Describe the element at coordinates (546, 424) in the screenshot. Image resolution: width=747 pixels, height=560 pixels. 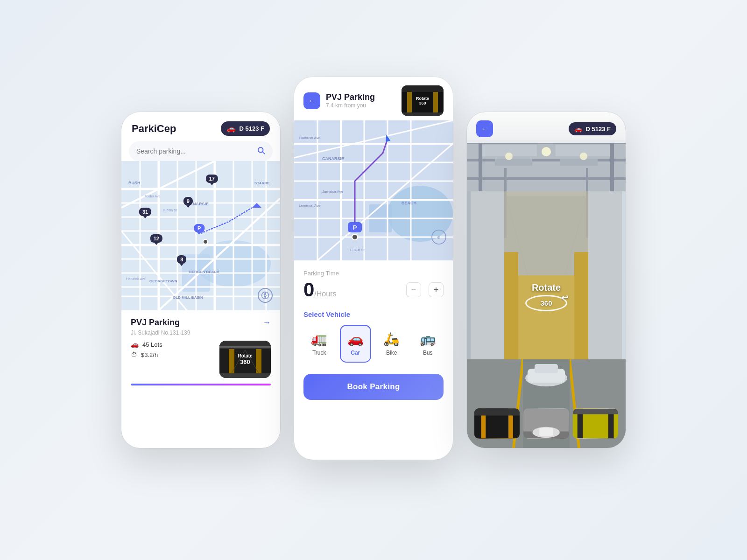
I see `p3-thumbnail-strip` at that location.